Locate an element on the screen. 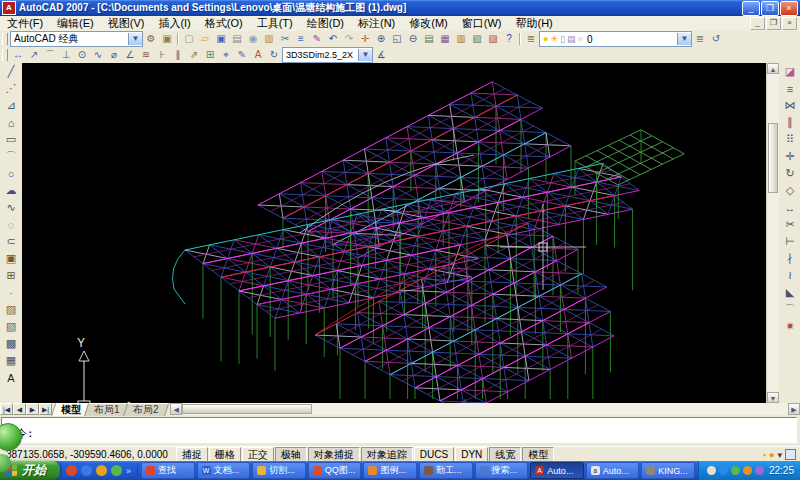  undo-icon: ↶ is located at coordinates (333, 39).